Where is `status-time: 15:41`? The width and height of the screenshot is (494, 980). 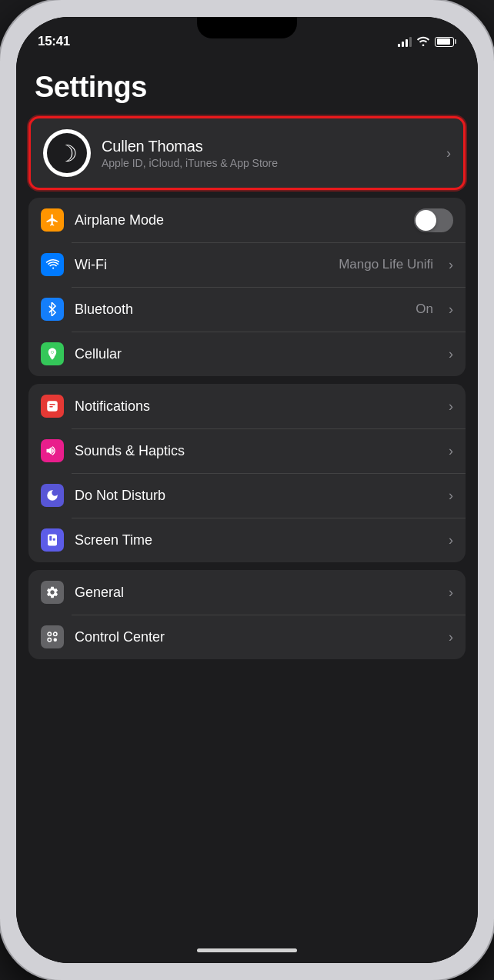
status-time: 15:41 is located at coordinates (54, 42).